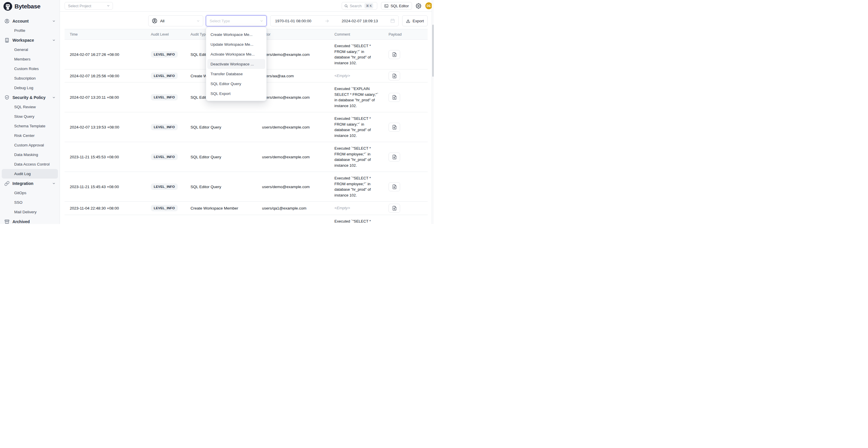 This screenshot has width=868, height=448. What do you see at coordinates (105, 98) in the screenshot?
I see `cell-time: 2024-02-07 13:20:11 +08:00` at bounding box center [105, 98].